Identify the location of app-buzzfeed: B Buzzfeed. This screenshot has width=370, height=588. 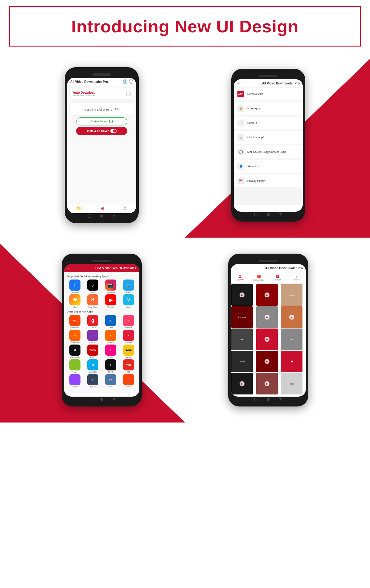
(129, 337).